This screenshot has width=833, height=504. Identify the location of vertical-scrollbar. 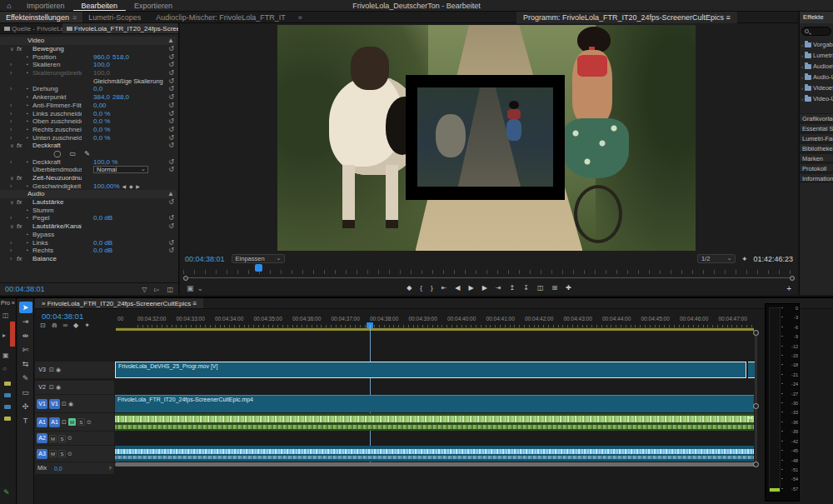
(756, 398).